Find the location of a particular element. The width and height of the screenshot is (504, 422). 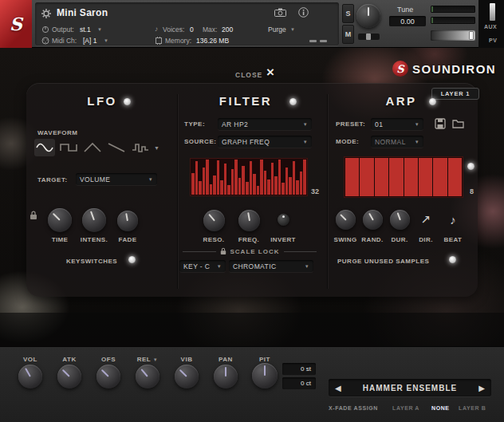

pit-label: PIT is located at coordinates (265, 359).